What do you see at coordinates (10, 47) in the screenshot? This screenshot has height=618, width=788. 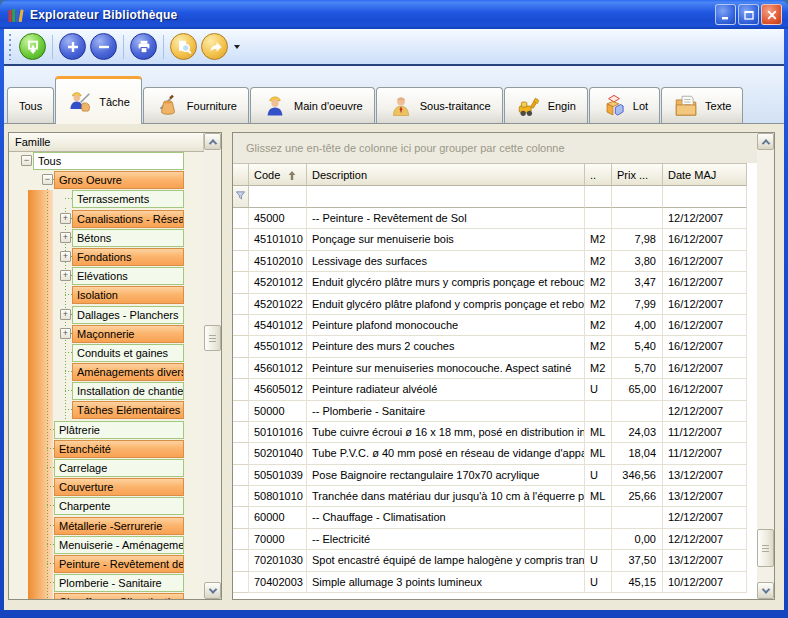 I see `toolbar-grip` at bounding box center [10, 47].